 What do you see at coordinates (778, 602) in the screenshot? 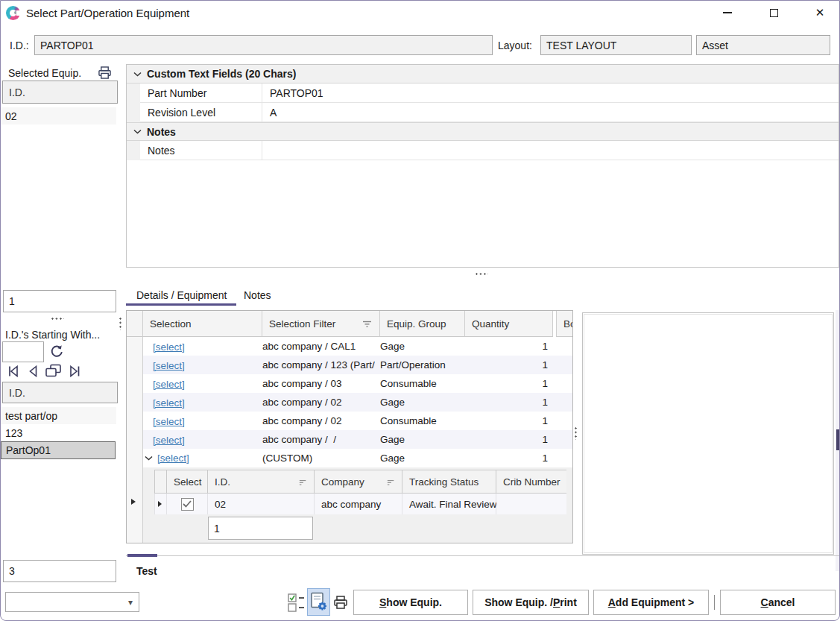
I see `cancel-button: Cancel` at bounding box center [778, 602].